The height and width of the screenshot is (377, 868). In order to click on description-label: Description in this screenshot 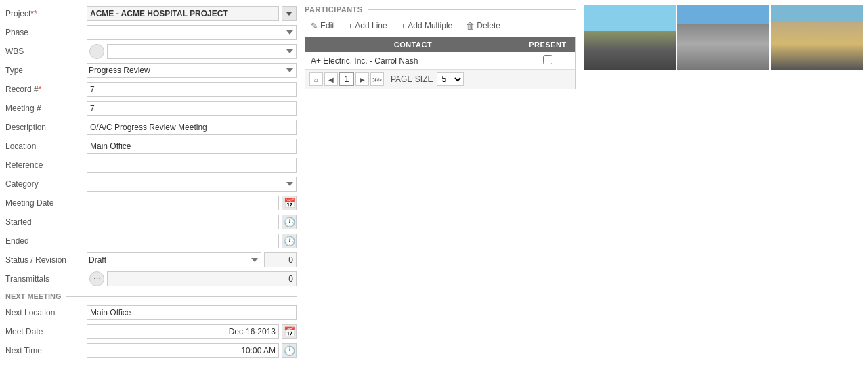, I will do `click(46, 127)`.